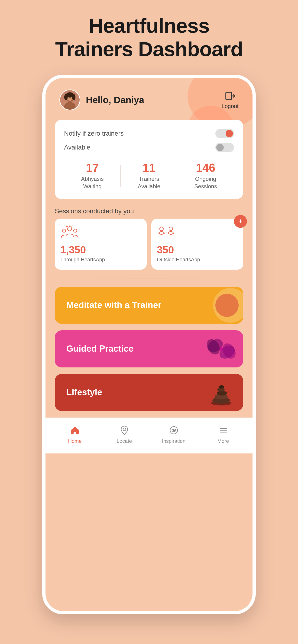 Image resolution: width=298 pixels, height=644 pixels. I want to click on trainers-label: TrainersAvailable, so click(149, 182).